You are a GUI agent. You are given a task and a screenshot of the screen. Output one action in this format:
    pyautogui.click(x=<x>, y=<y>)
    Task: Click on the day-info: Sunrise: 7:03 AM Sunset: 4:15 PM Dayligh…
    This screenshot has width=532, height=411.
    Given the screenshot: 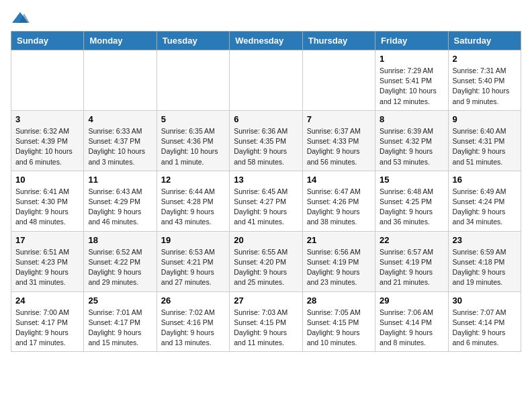 What is the action you would take?
    pyautogui.click(x=266, y=328)
    